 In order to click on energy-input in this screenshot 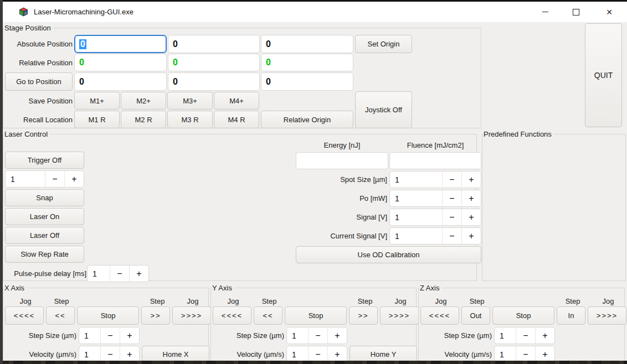, I will do `click(342, 160)`.